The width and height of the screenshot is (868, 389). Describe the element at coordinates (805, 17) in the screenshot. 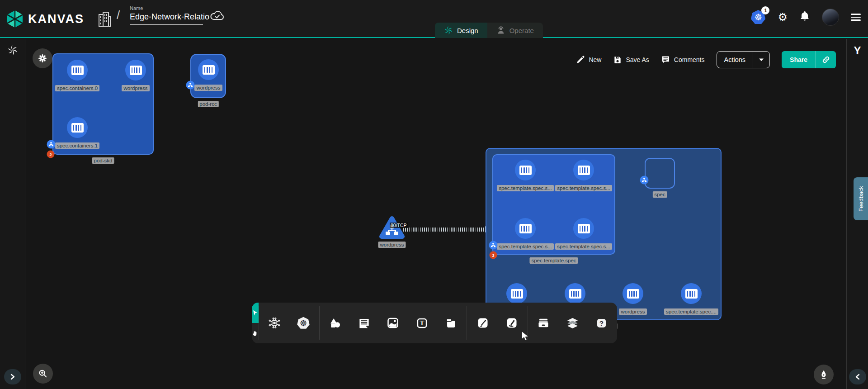

I see `notifications-bell-icon` at that location.